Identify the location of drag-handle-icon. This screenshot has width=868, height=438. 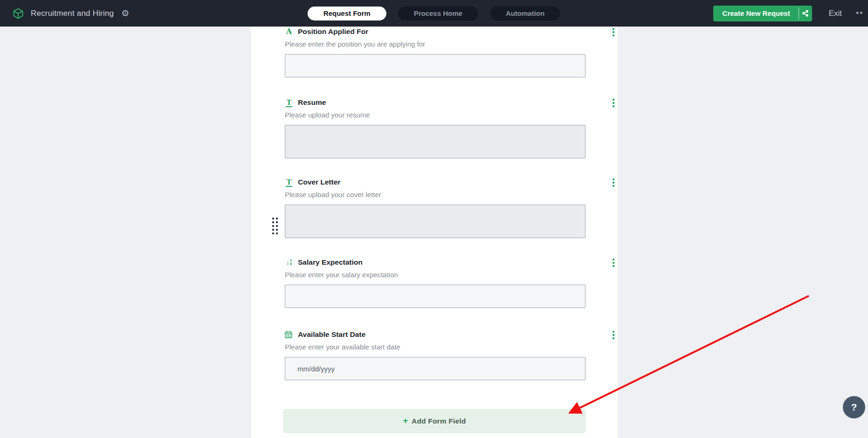
(276, 227).